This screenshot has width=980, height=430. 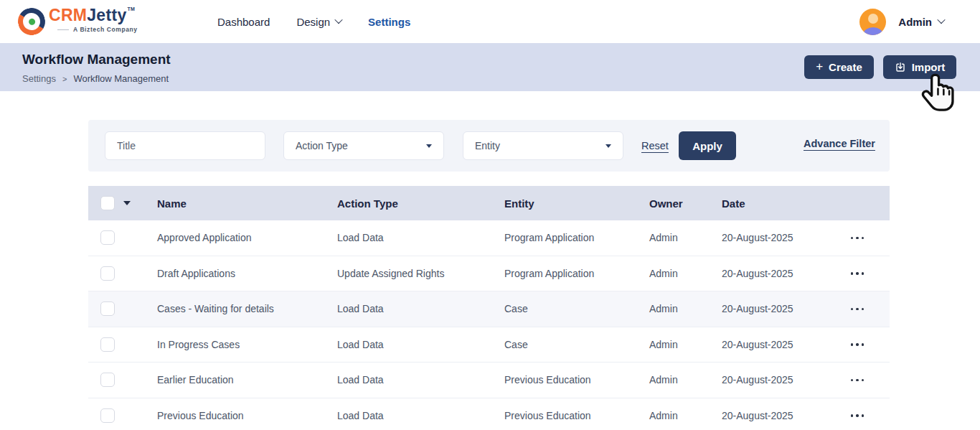 I want to click on nav-item-settings: Settings, so click(x=389, y=22).